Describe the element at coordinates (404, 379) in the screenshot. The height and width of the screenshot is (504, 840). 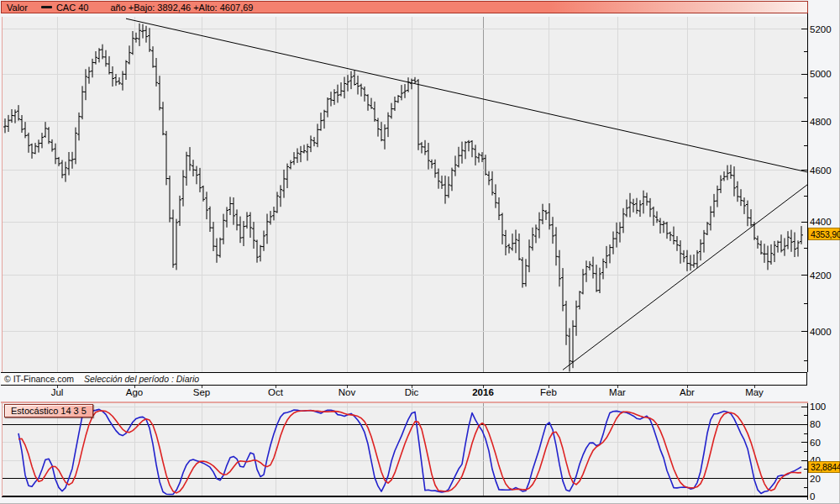
I see `chart-footer-bar: © IT-Finance.com Selección del período :…` at that location.